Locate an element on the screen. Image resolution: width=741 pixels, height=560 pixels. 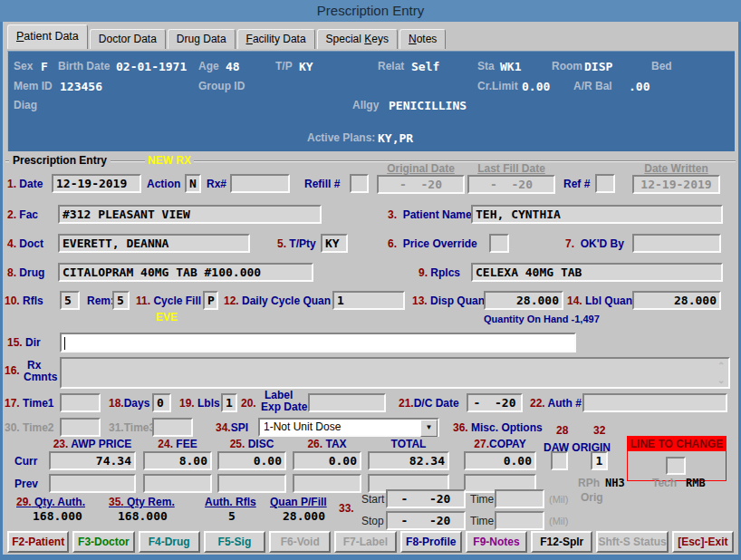
window-border-bottom is located at coordinates (370, 557).